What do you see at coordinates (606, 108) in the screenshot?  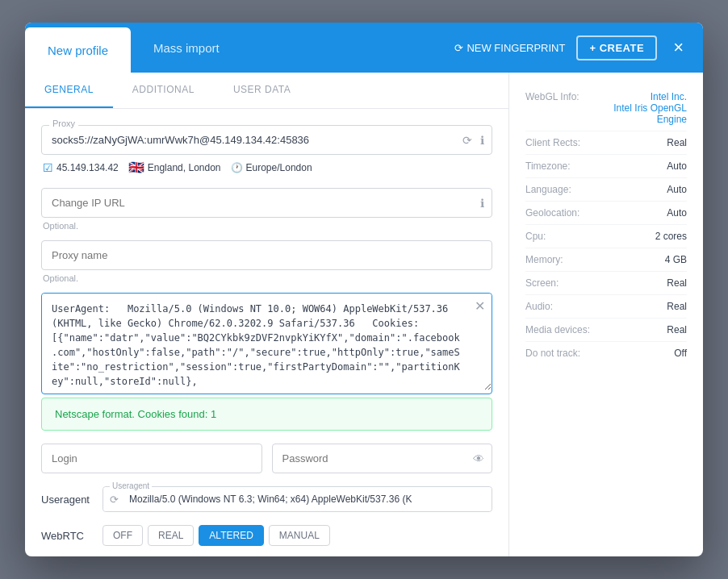 I see `right-row-webgl: WebGL Info: Intel Inc.Intel Iris OpenGL …` at bounding box center [606, 108].